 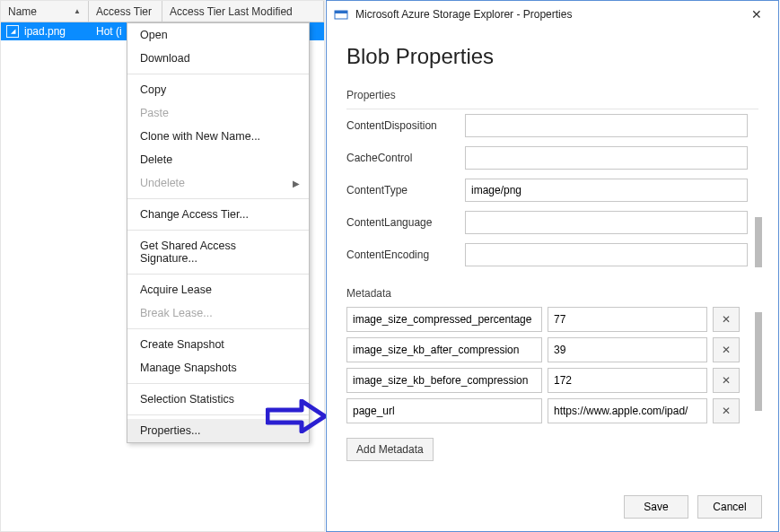 What do you see at coordinates (162, 12) in the screenshot?
I see `grid-header: Name ▲ Access Tier Access Tier Last Modi…` at bounding box center [162, 12].